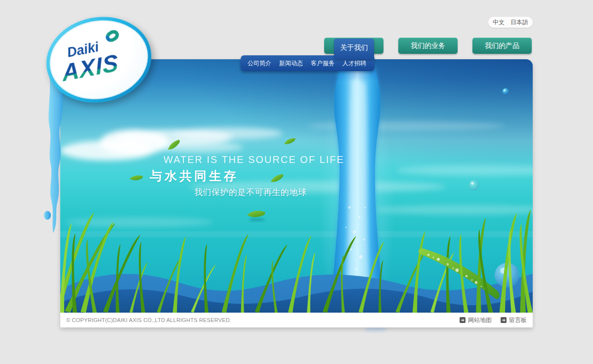 This screenshot has height=364, width=593. Describe the element at coordinates (99, 59) in the screenshot. I see `logo-face: Daiki AXIS` at that location.